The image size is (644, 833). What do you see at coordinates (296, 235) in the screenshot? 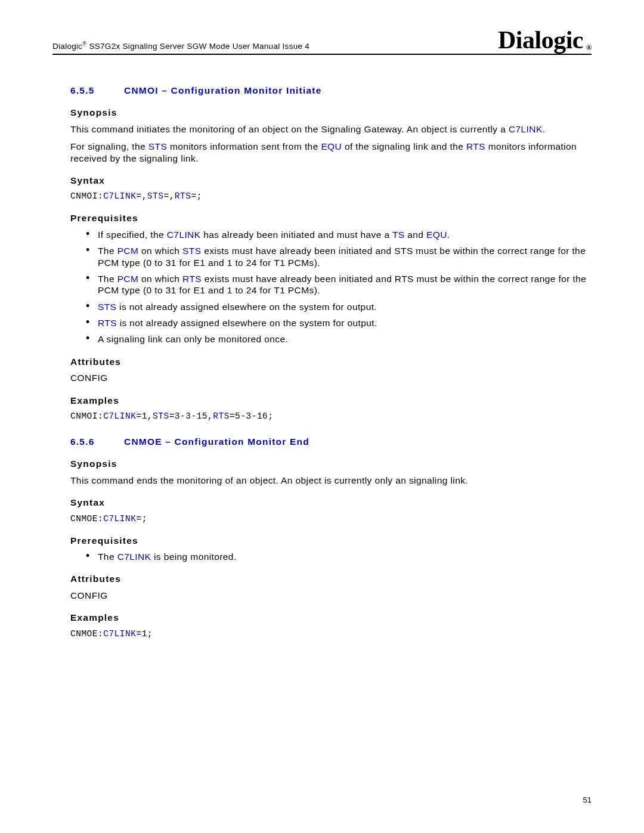
I see `text: has already been initiated and must have…` at bounding box center [296, 235].